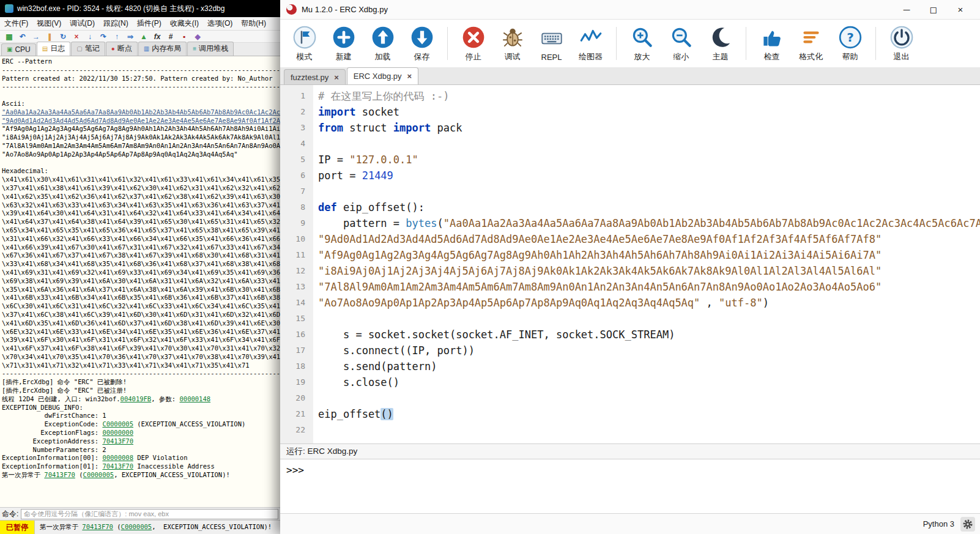 The width and height of the screenshot is (980, 534). I want to click on menu-item: 视图(V), so click(49, 23).